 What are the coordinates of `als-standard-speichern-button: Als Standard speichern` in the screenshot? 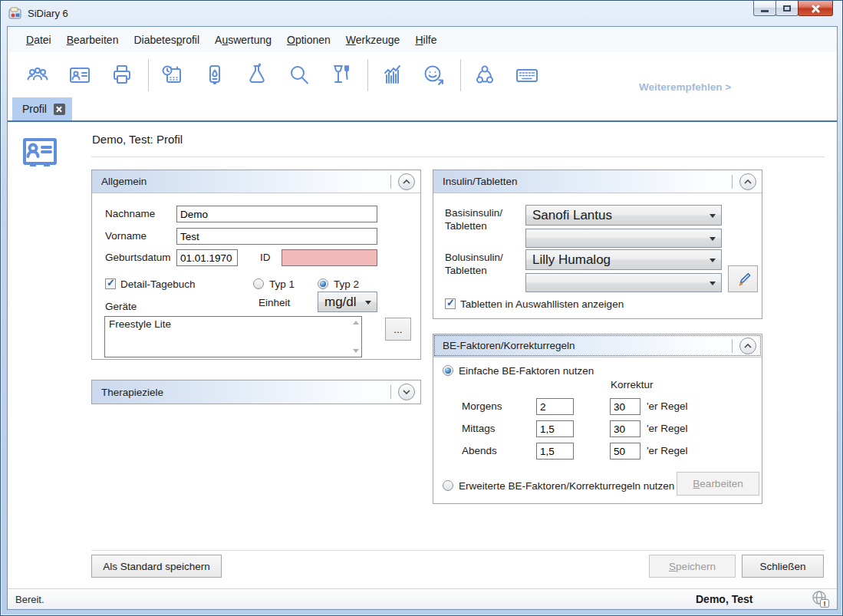 It's located at (156, 566).